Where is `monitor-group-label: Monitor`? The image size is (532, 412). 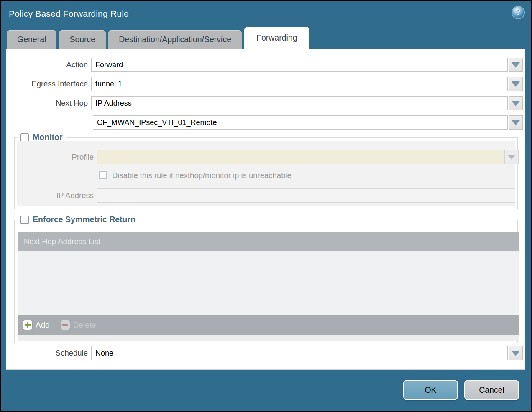 monitor-group-label: Monitor is located at coordinates (48, 137).